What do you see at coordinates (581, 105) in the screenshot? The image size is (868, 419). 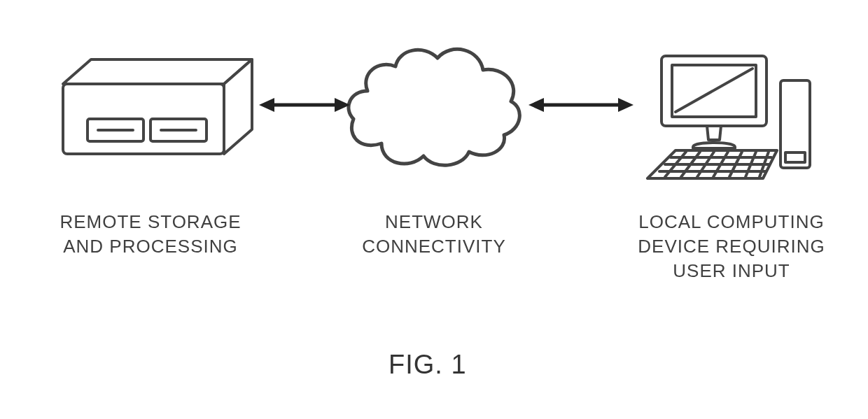 I see `arrow-cloud-client` at bounding box center [581, 105].